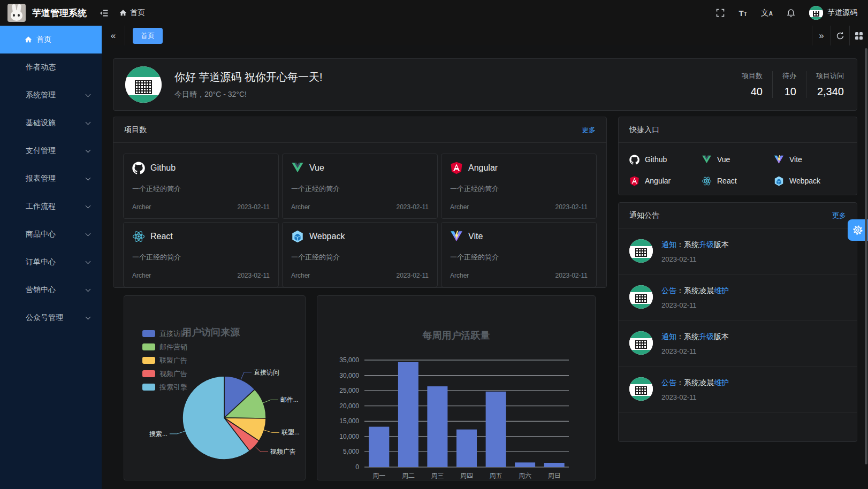  I want to click on gear-icon, so click(858, 230).